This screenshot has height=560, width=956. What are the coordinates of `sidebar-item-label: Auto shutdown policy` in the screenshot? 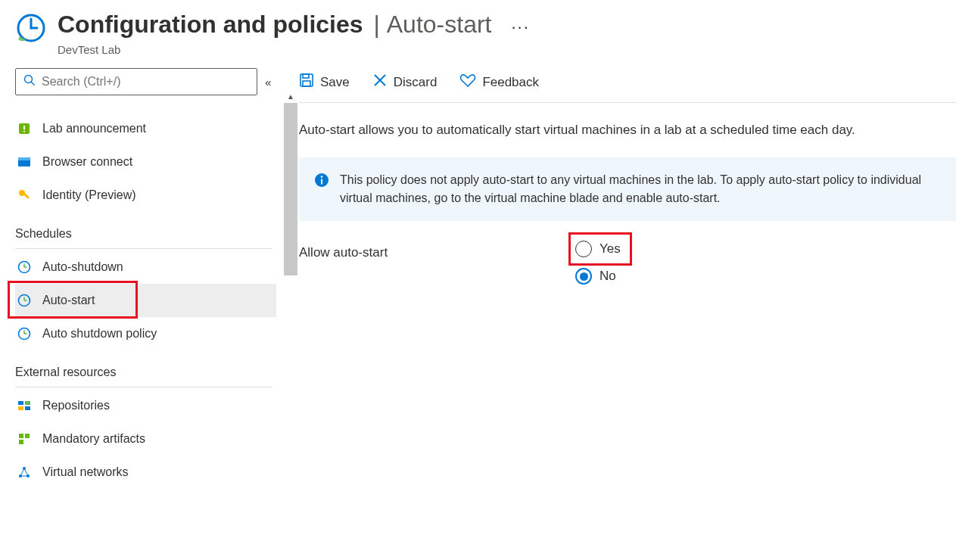 It's located at (100, 334).